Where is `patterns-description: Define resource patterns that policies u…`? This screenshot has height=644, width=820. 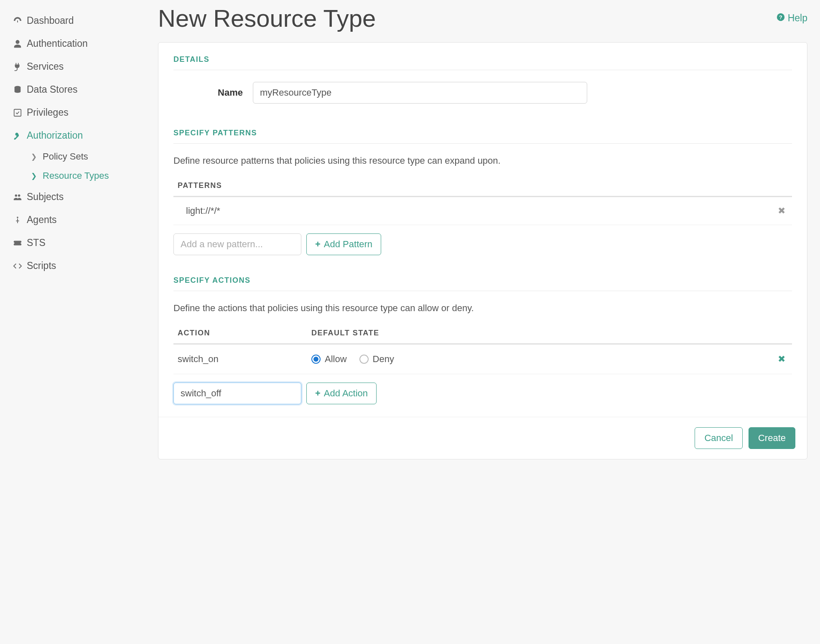
patterns-description: Define resource patterns that policies u… is located at coordinates (483, 161).